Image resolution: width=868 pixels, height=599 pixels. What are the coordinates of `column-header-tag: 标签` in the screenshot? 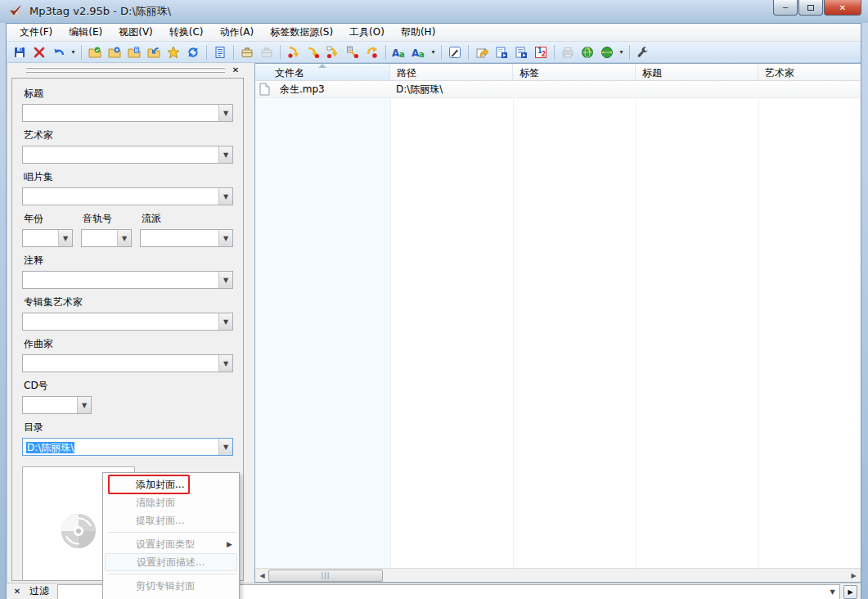 It's located at (574, 72).